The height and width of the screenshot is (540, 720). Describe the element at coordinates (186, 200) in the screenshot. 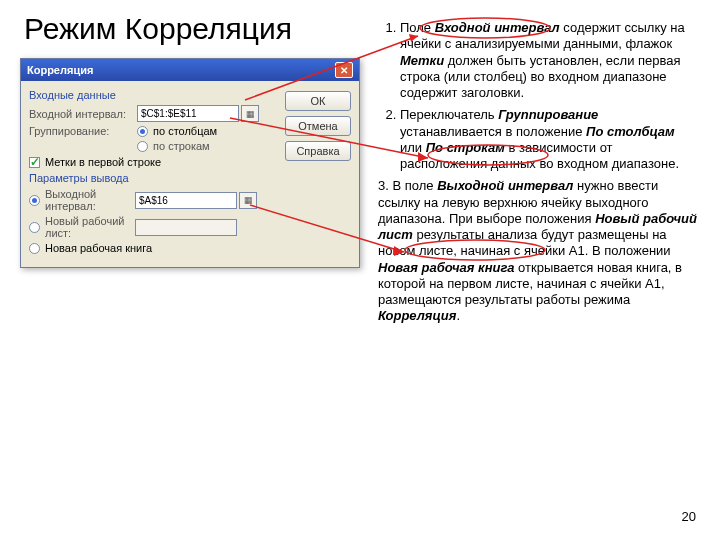

I see `output-interval-field: $A$16` at that location.